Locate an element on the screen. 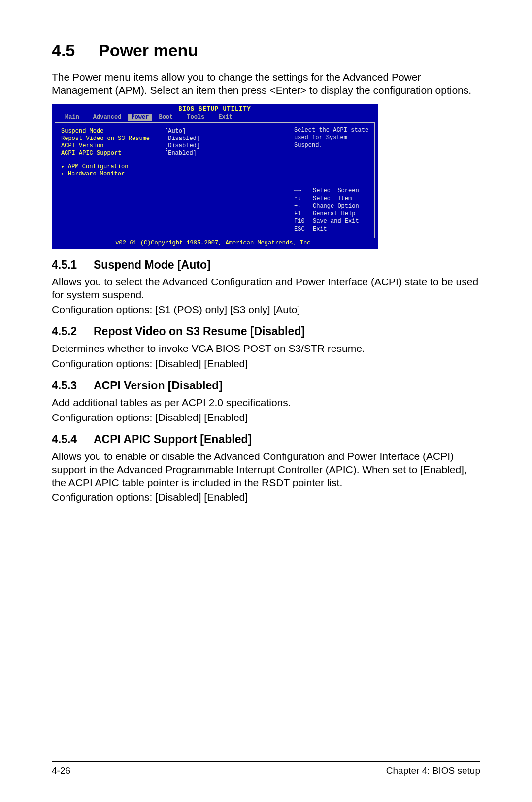 This screenshot has width=532, height=802. bios-tab-exit: Exit is located at coordinates (226, 117).